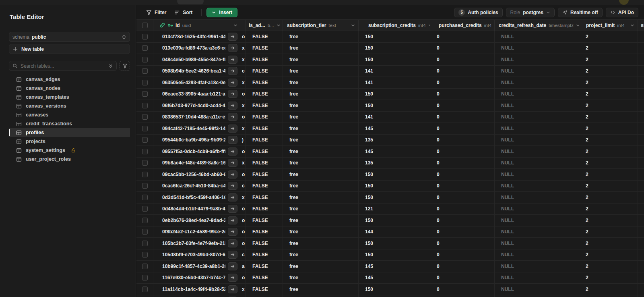 The height and width of the screenshot is (297, 644). Describe the element at coordinates (69, 37) in the screenshot. I see `schema-select: schema public` at that location.